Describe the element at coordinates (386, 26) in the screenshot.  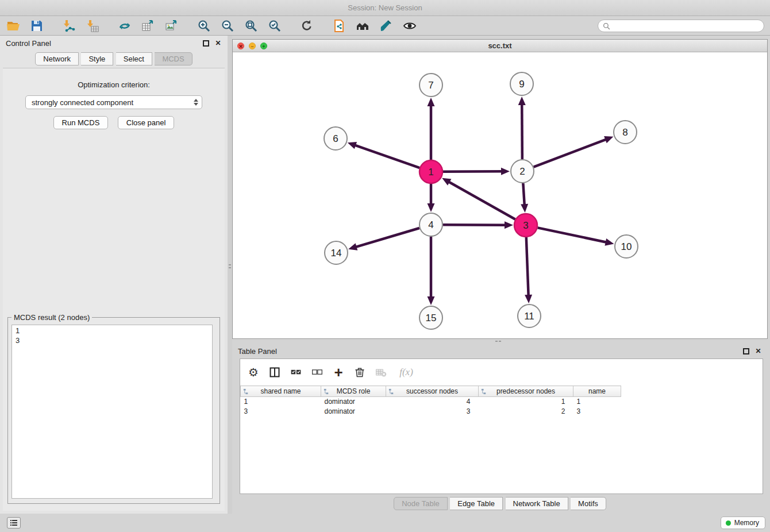
I see `apply-style-icon` at that location.